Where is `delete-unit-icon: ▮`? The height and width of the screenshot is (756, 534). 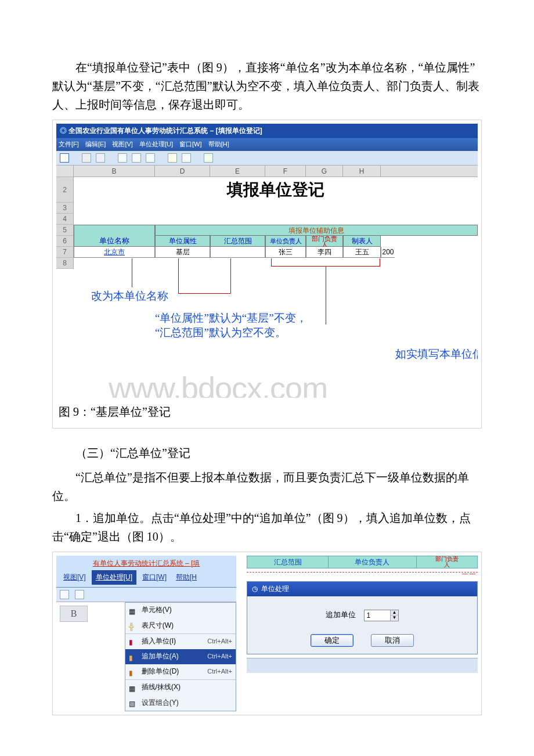
delete-unit-icon: ▮ is located at coordinates (134, 672).